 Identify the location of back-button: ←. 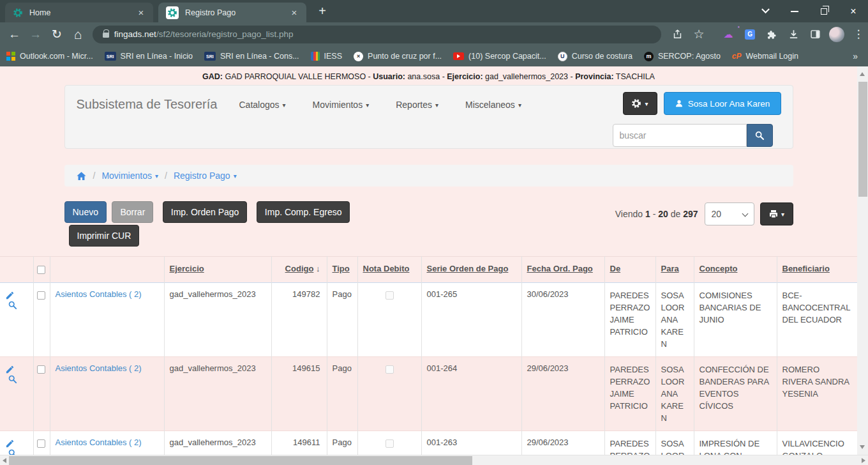
(14, 34).